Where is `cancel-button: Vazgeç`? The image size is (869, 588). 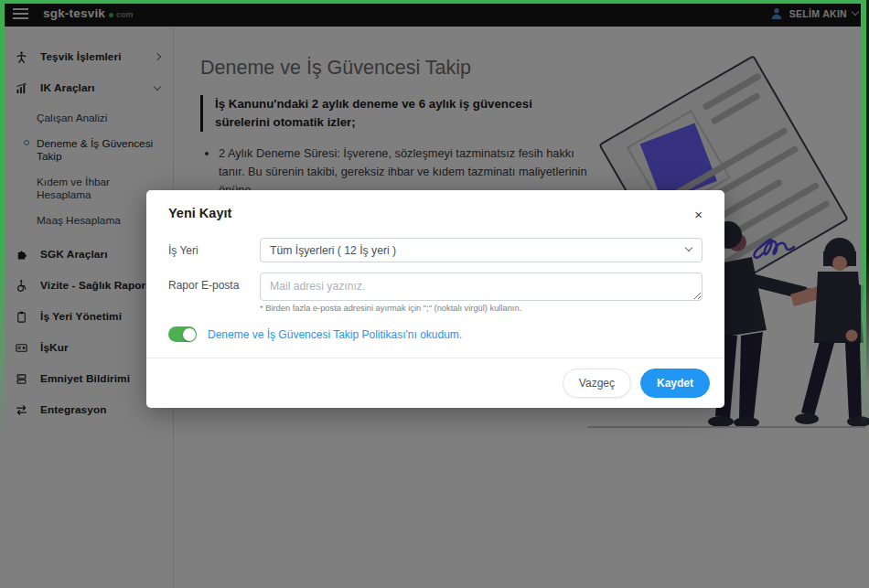 cancel-button: Vazgeç is located at coordinates (596, 383).